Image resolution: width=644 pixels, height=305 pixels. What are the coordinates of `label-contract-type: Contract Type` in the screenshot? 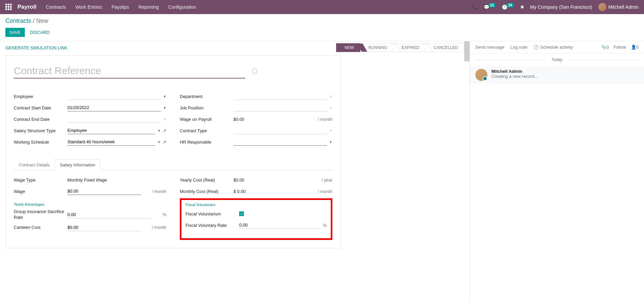 It's located at (207, 131).